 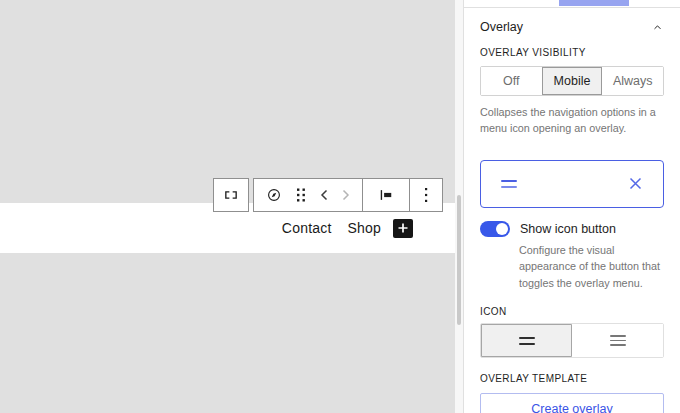 I want to click on brackets-parent-icon, so click(x=231, y=195).